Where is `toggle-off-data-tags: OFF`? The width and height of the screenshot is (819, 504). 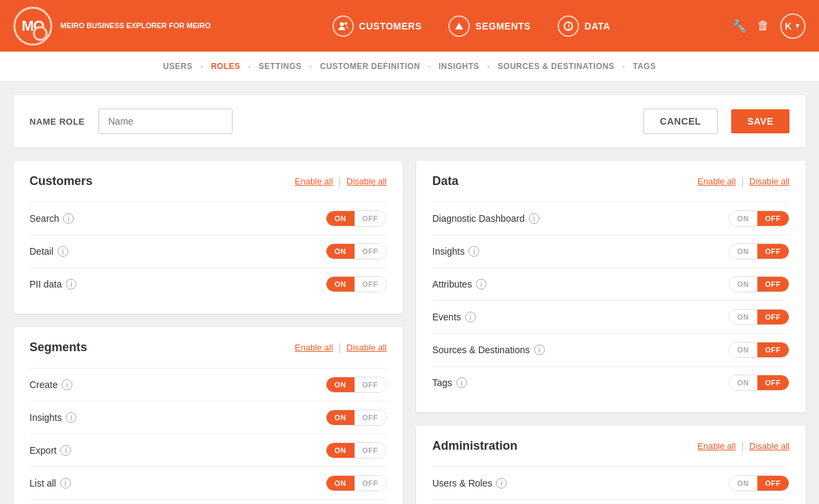
toggle-off-data-tags: OFF is located at coordinates (773, 383).